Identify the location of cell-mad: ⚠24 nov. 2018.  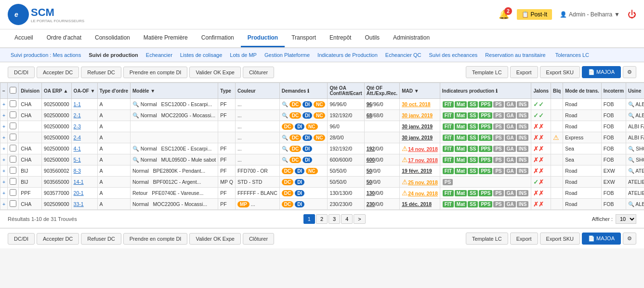
(420, 193).